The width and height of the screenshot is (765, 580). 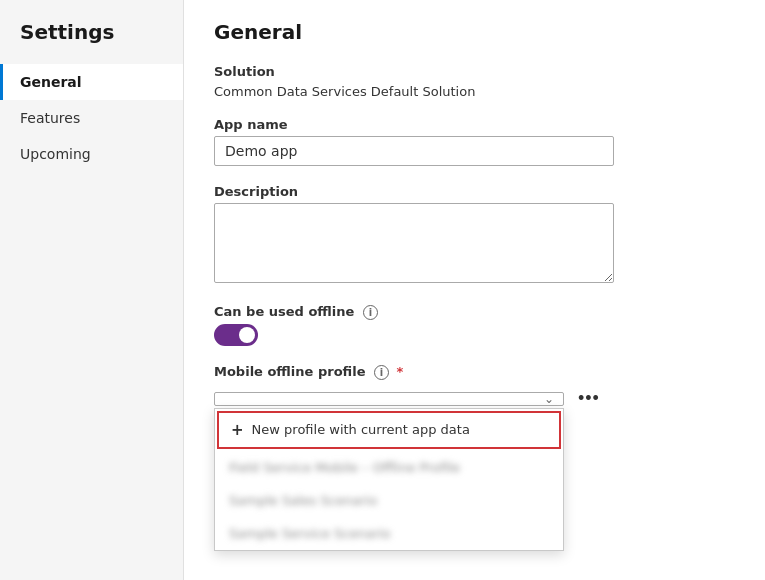 I want to click on solution-value: Common Data Services Default Solution, so click(x=344, y=92).